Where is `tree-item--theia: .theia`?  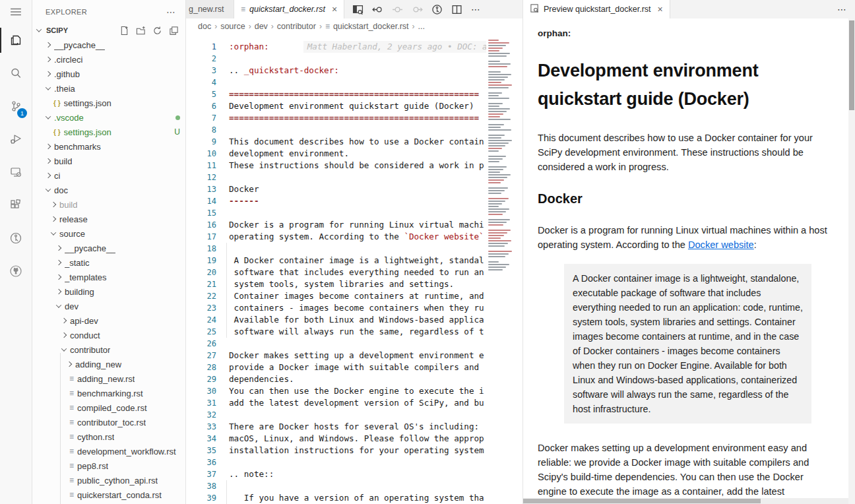 tree-item--theia: .theia is located at coordinates (109, 88).